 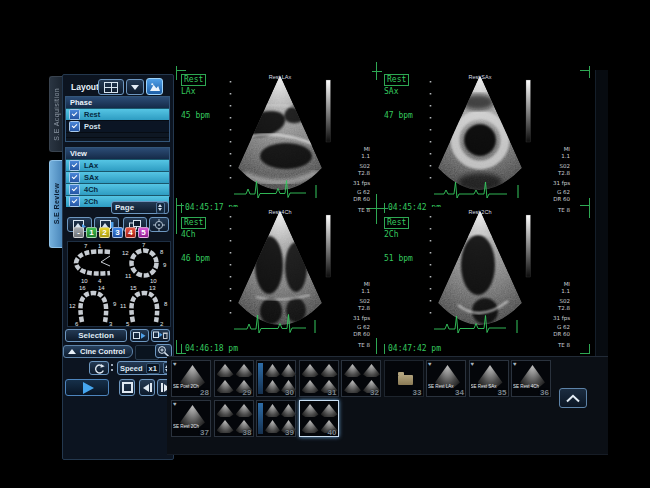 I want to click on thumbnail-35: ♥ SE Rest SAx 35, so click(x=489, y=378).